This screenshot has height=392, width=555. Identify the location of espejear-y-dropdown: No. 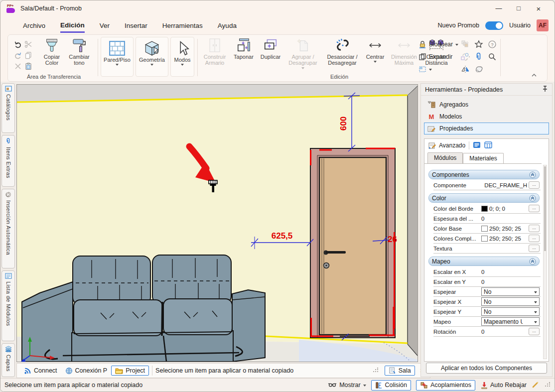
(510, 312).